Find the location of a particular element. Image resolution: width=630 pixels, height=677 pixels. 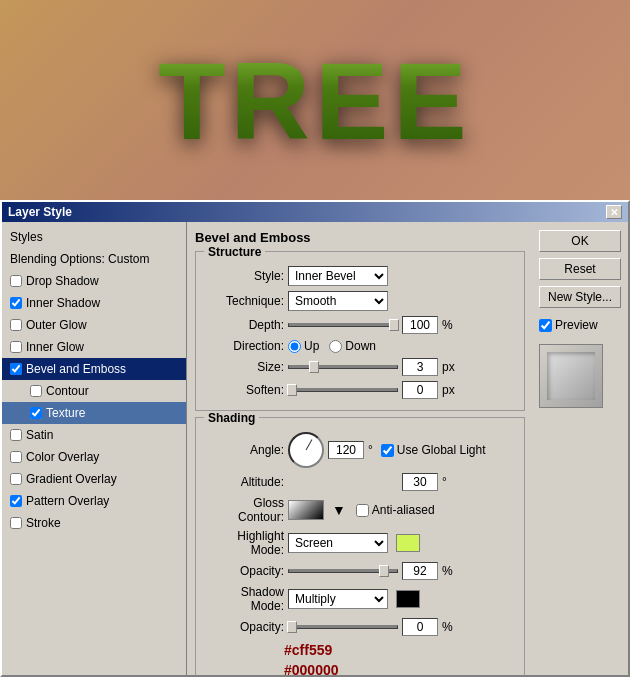

sidebar-item-color-overlay: Color Overlay is located at coordinates (94, 457).